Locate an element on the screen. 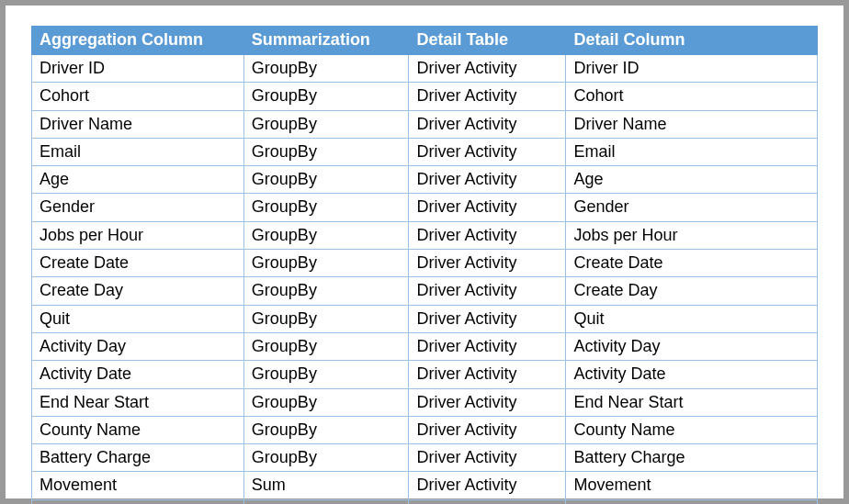  cell-c3: Movement is located at coordinates (692, 486).